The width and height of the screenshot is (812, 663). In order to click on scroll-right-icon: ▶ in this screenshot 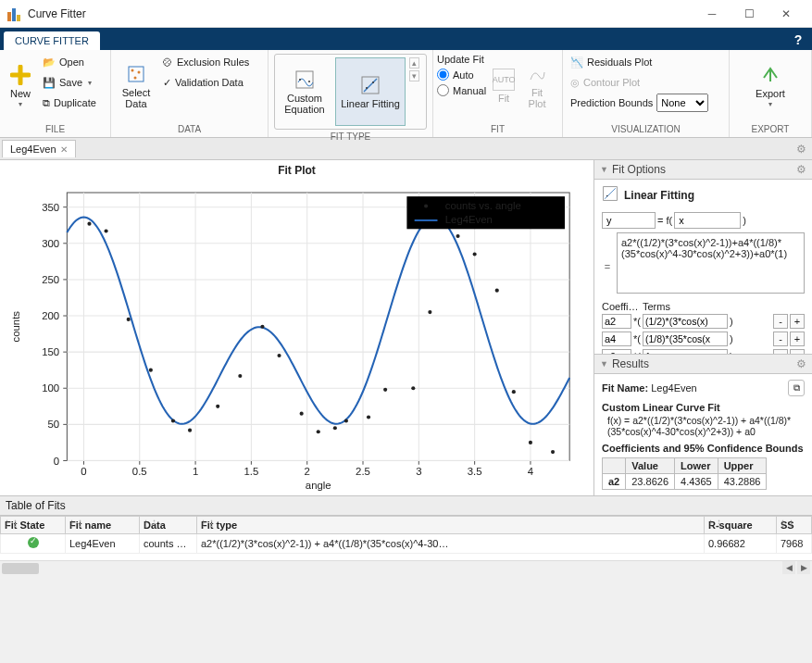, I will do `click(804, 568)`.